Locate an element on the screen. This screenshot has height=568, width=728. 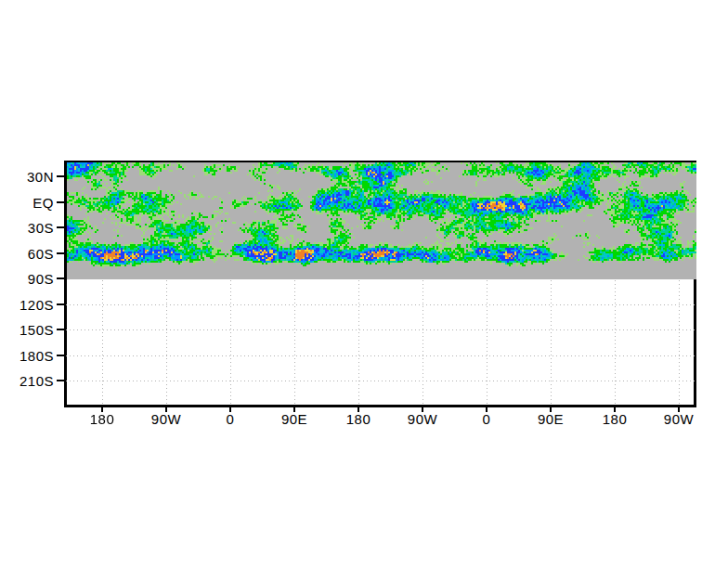
y-tick-label: 60S is located at coordinates (28, 252).